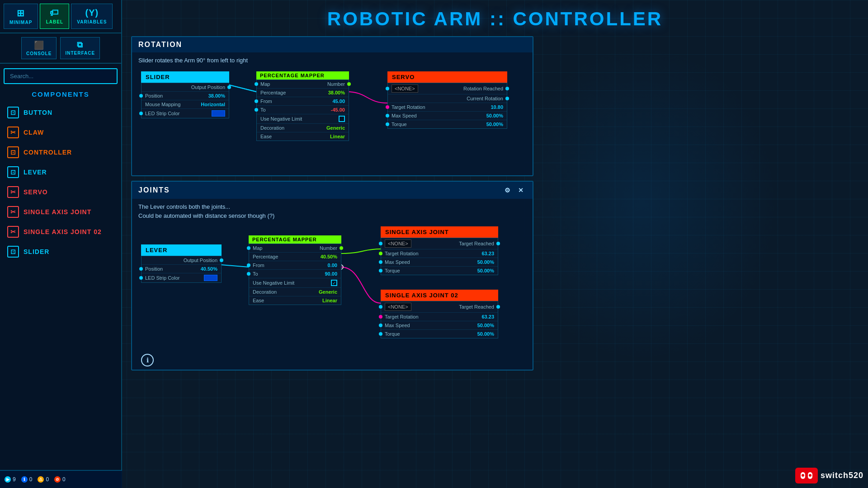  What do you see at coordinates (448, 77) in the screenshot?
I see `servo-node-header: SERVO` at bounding box center [448, 77].